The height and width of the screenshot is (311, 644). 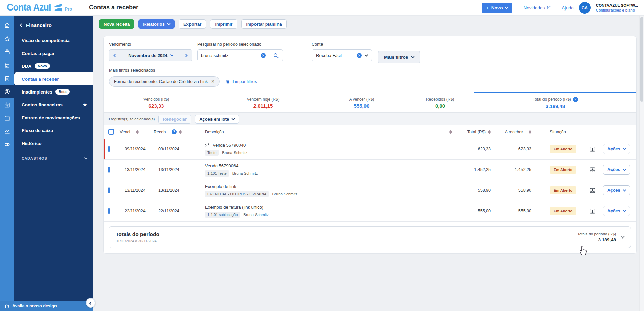 I want to click on search-input, so click(x=231, y=56).